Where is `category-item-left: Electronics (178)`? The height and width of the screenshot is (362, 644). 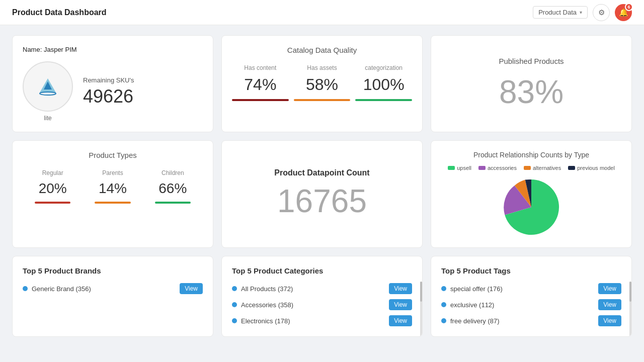
category-item-left: Electronics (178) is located at coordinates (261, 321).